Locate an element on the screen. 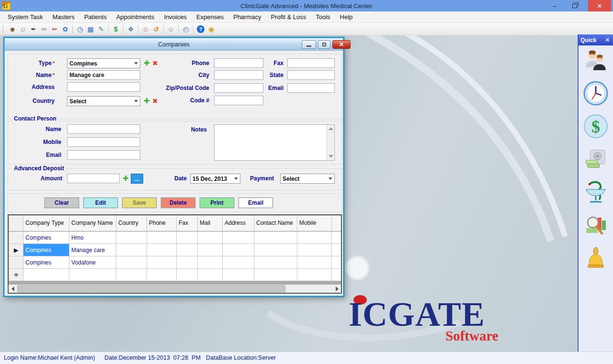  scroll-down-icon is located at coordinates (331, 156).